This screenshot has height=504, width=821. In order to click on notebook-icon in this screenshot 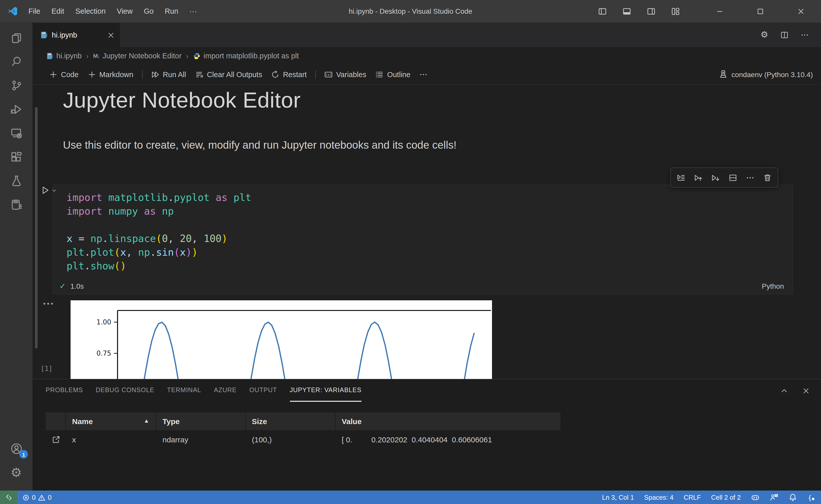, I will do `click(16, 205)`.